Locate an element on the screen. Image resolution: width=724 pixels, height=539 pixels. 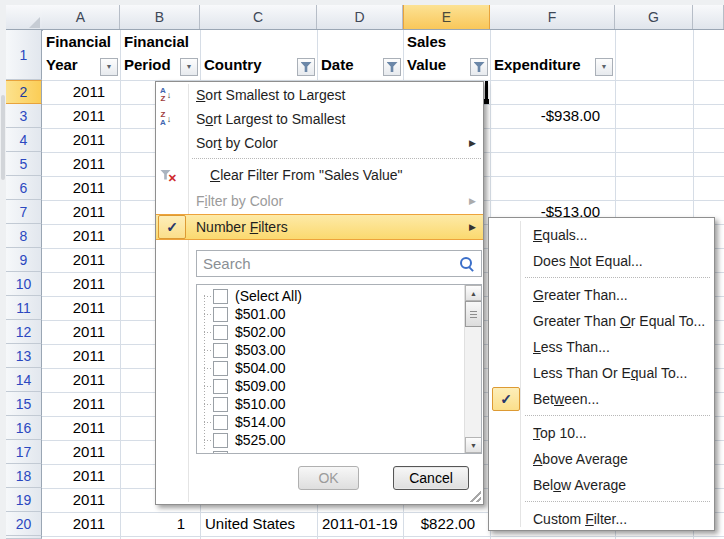
row-header-20: 20 is located at coordinates (24, 524).